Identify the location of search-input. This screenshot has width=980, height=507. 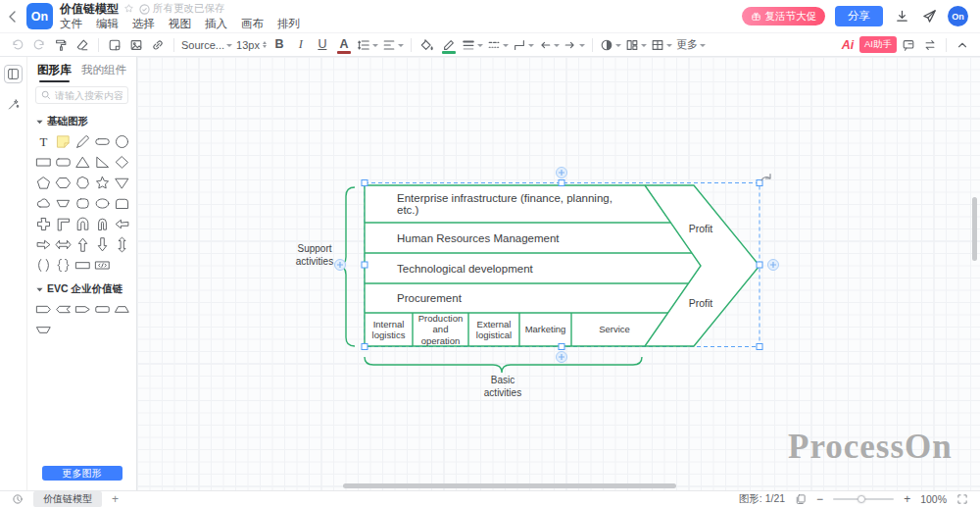
(88, 96).